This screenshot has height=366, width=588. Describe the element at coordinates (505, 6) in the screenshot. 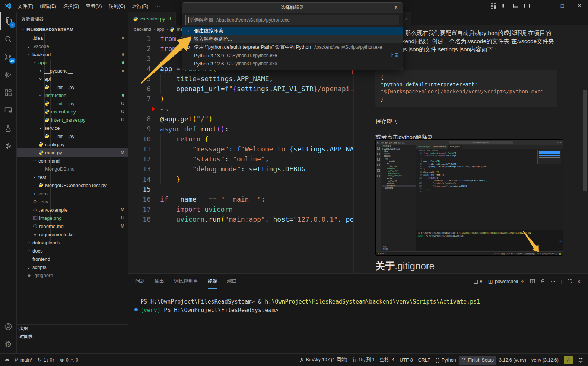

I see `toggle-sidebar-icon` at that location.